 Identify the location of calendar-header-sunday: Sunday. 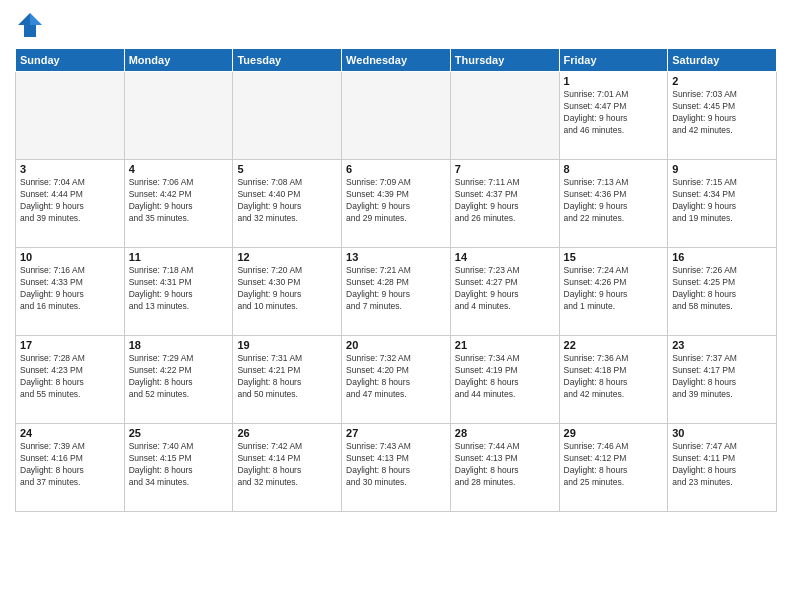
(70, 60).